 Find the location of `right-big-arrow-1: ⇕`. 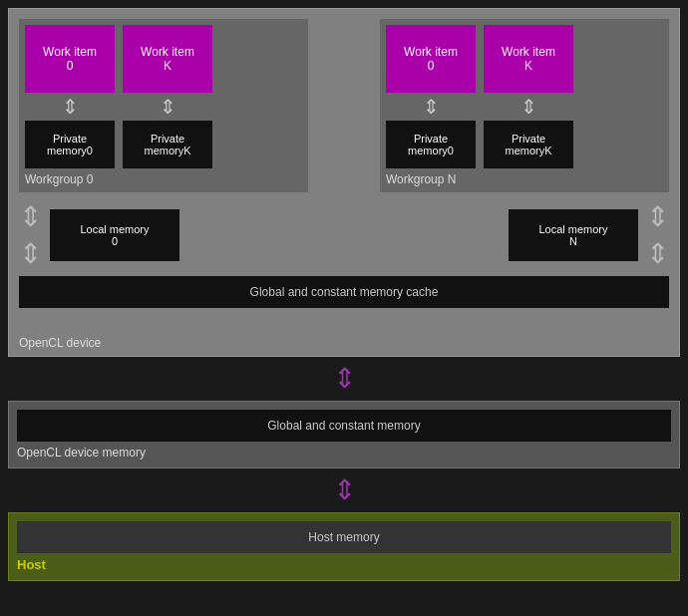

right-big-arrow-1: ⇕ is located at coordinates (658, 217).